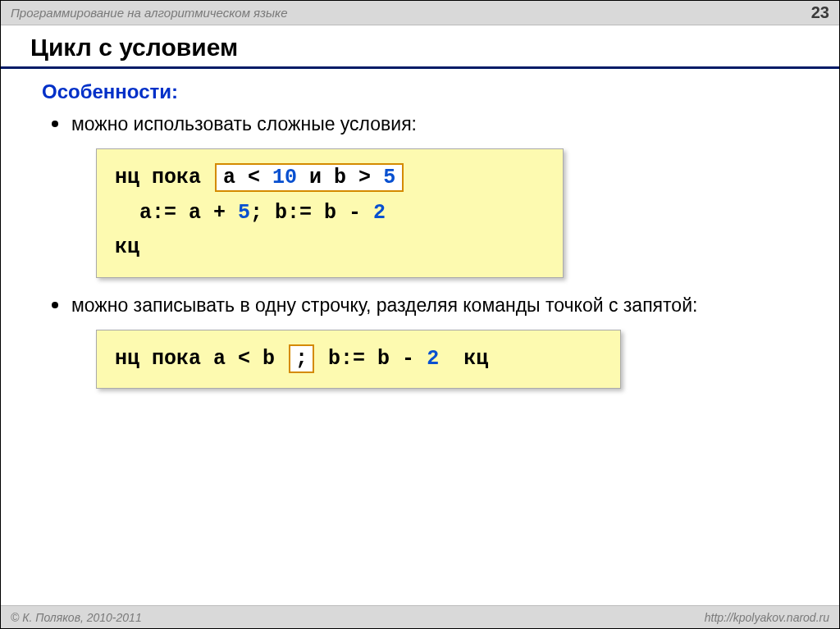  What do you see at coordinates (331, 213) in the screenshot?
I see `code1-line2: a:= a + 5; b:= b - 2` at bounding box center [331, 213].